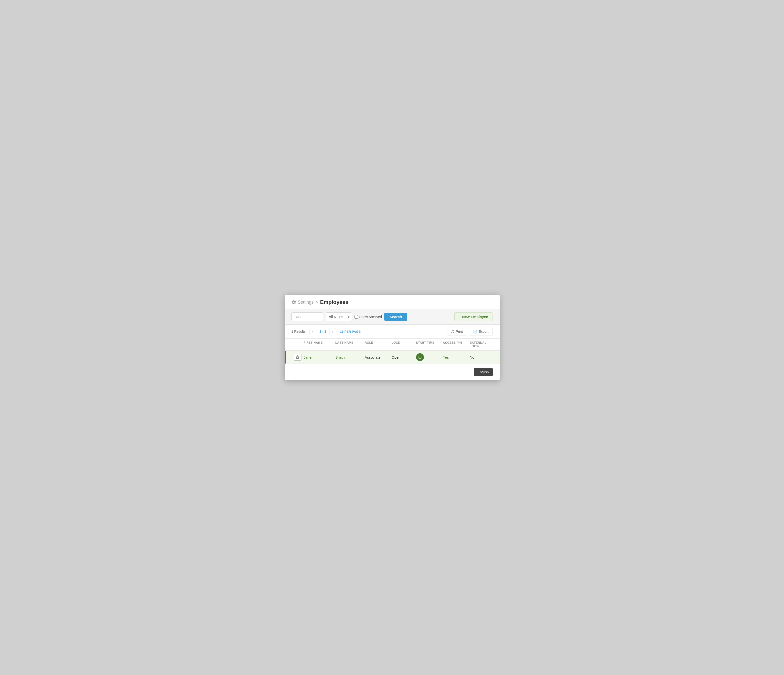 The width and height of the screenshot is (784, 675). What do you see at coordinates (323, 331) in the screenshot?
I see `pagination: ‹ 1 - 1 ›` at bounding box center [323, 331].